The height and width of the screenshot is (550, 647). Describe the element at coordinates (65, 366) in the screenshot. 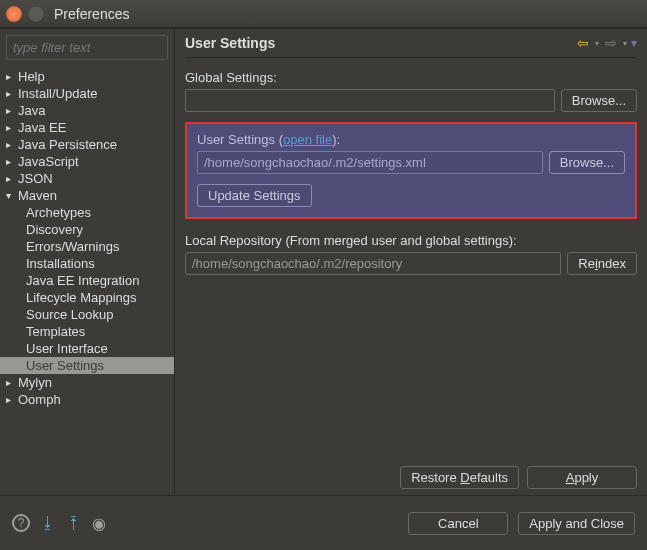

I see `tree-label: User Settings` at that location.